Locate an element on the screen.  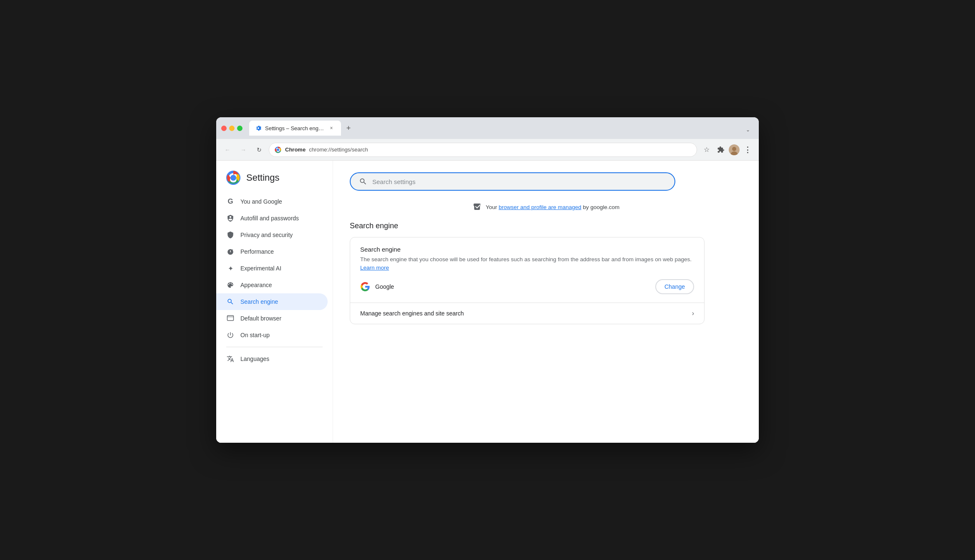
sidebar-label-experimental-ai: Experimental AI is located at coordinates (261, 268).